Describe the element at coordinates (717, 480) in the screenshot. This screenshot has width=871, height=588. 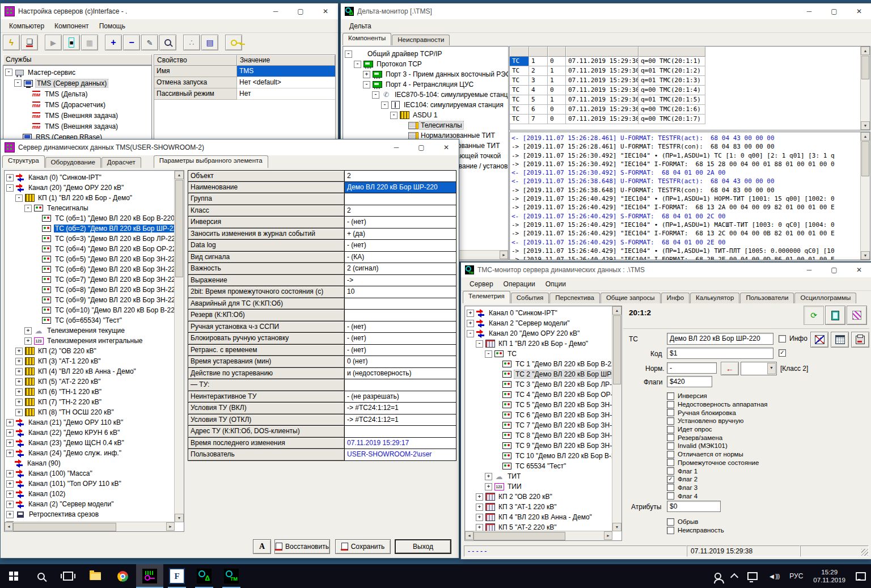
I see `checkbox-row: ✓Флаг 2` at that location.